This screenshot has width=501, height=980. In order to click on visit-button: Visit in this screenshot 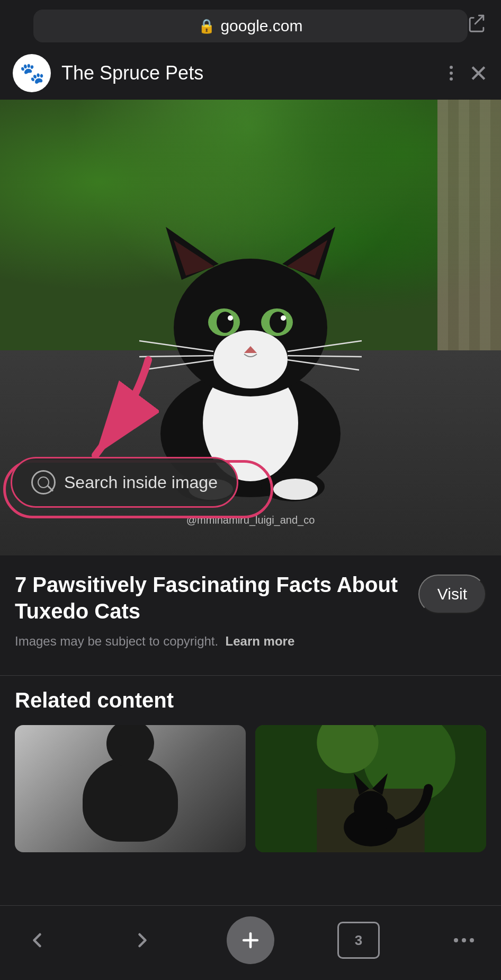, I will do `click(452, 594)`.